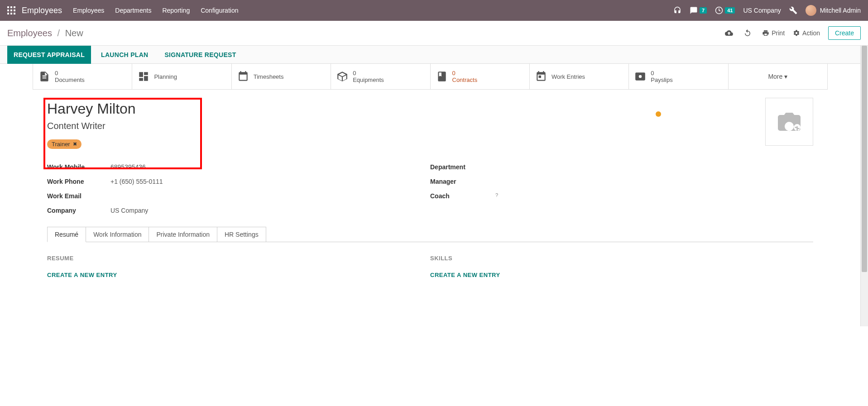 This screenshot has height=406, width=868. What do you see at coordinates (480, 76) in the screenshot?
I see `stat-contracts: 0Contracts` at bounding box center [480, 76].